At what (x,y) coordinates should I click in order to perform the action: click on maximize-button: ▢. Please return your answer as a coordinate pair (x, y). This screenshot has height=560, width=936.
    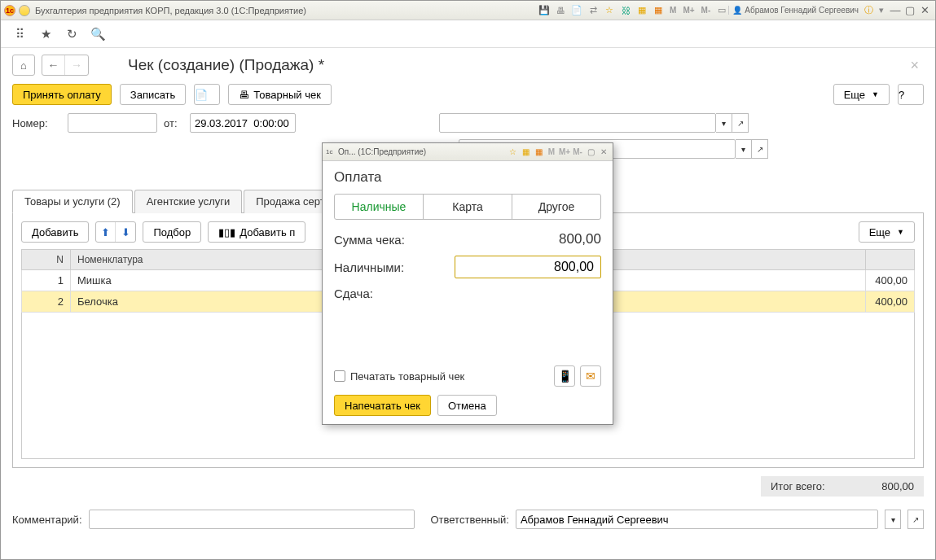
    Looking at the image, I should click on (910, 10).